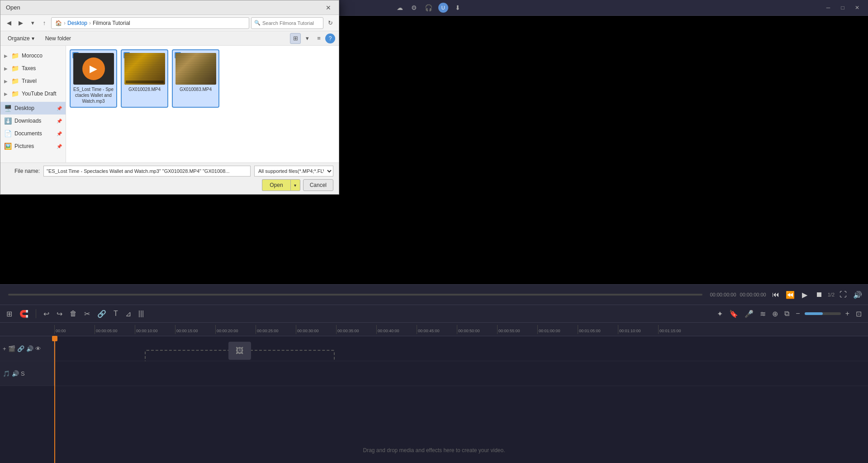 This screenshot has height=463, width=868. Describe the element at coordinates (291, 23) in the screenshot. I see `search-input` at that location.